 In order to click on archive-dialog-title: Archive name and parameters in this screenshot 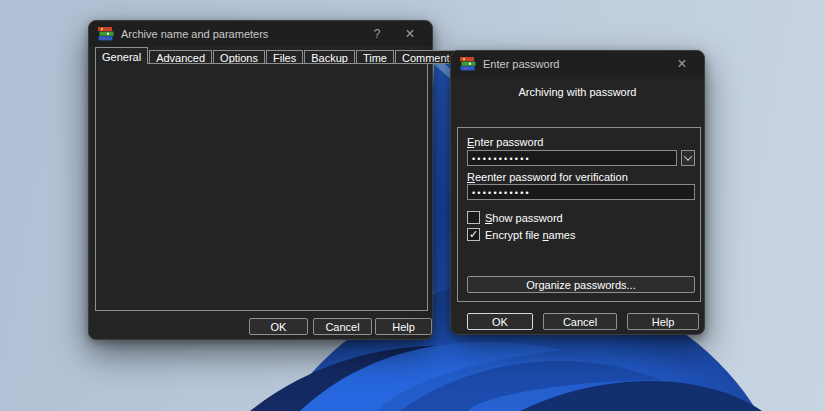, I will do `click(239, 34)`.